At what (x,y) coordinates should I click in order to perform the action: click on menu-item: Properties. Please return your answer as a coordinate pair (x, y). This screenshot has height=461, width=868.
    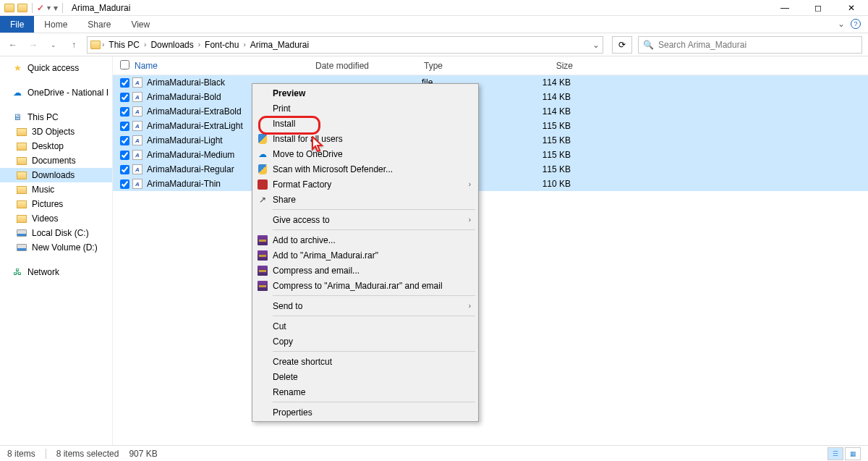
    Looking at the image, I should click on (365, 413).